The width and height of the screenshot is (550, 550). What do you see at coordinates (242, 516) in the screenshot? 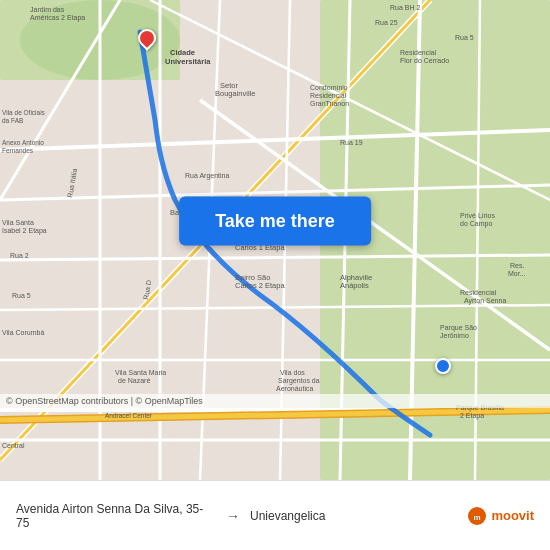
I see `route-info: Avenida Airton Senna Da Silva, 35-75 → U…` at bounding box center [242, 516].